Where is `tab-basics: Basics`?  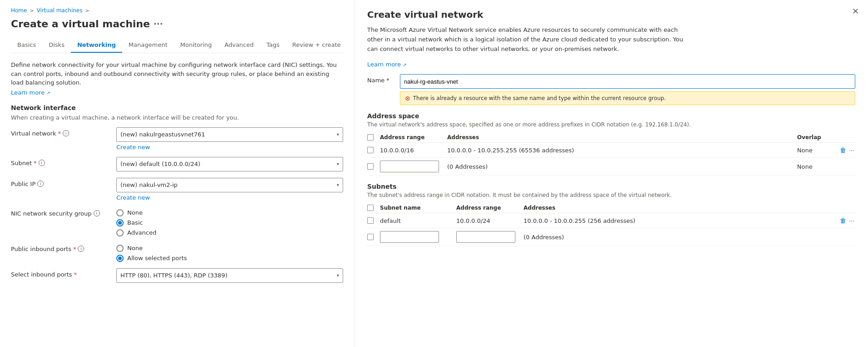 tab-basics: Basics is located at coordinates (26, 45).